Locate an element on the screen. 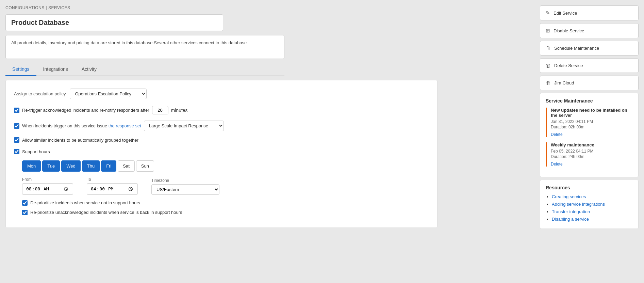 The width and height of the screenshot is (644, 283). escalation-policy-row: Assign to escalation policy Operations E… is located at coordinates (221, 94).